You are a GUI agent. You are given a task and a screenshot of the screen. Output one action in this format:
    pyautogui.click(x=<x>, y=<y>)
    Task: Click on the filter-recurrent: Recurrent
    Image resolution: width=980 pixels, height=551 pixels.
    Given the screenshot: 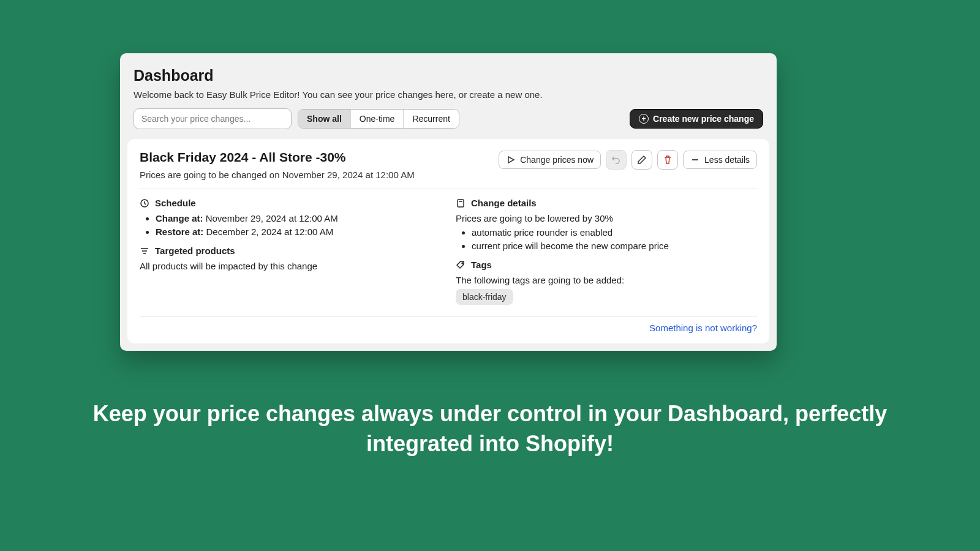 What is the action you would take?
    pyautogui.click(x=431, y=119)
    